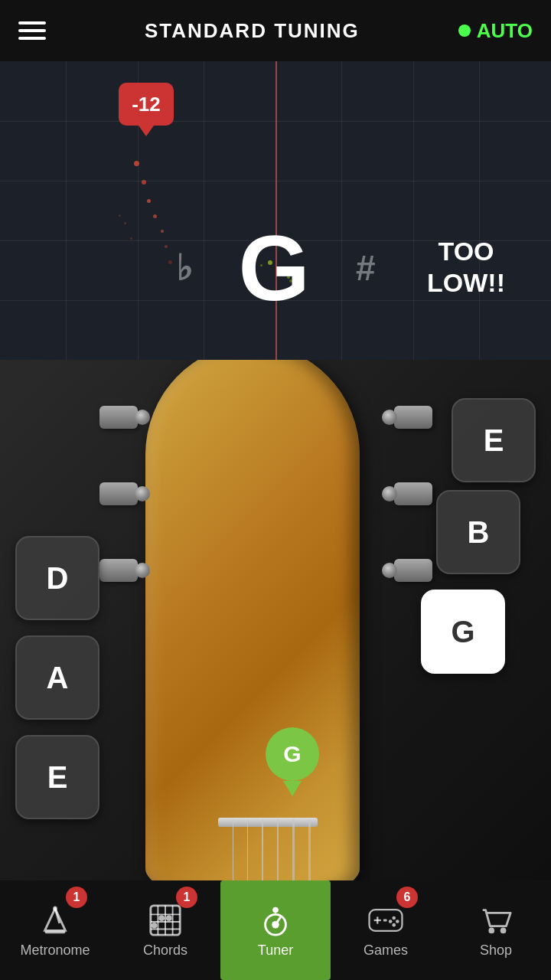  Describe the element at coordinates (292, 789) in the screenshot. I see `indicator-pointer` at that location.